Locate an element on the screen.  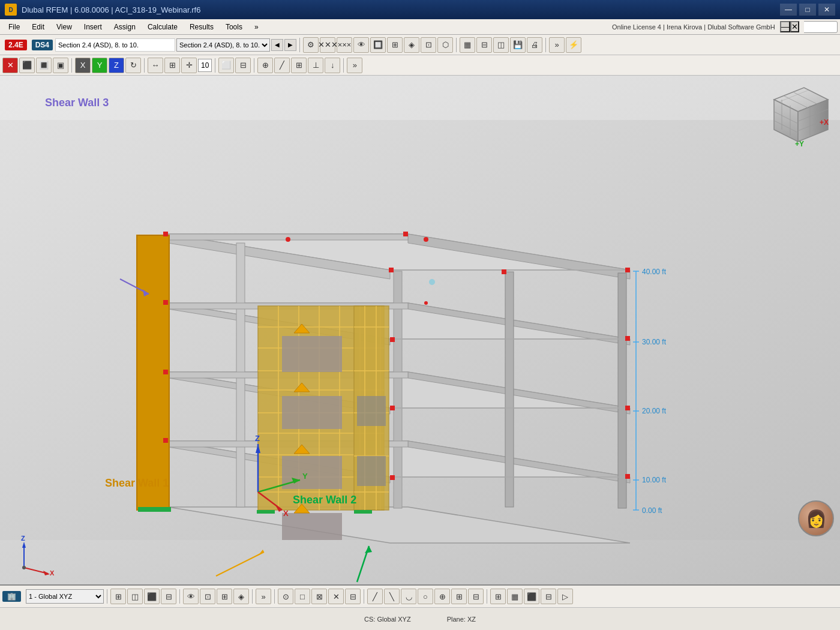
tb-node-btn: ⊕ is located at coordinates (265, 65).